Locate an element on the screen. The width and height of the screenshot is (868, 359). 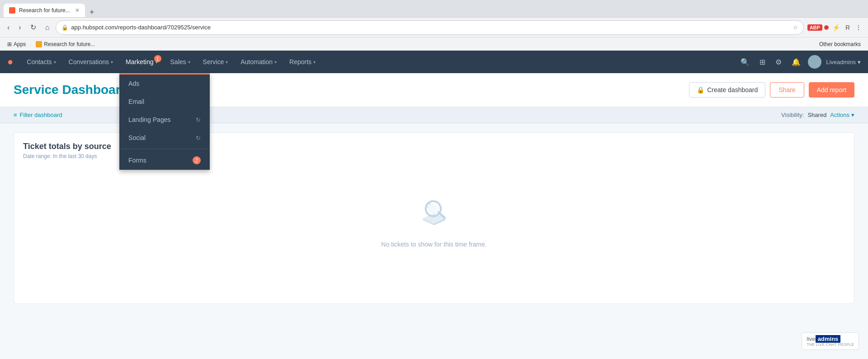
add-report-label: Add report is located at coordinates (832, 90).